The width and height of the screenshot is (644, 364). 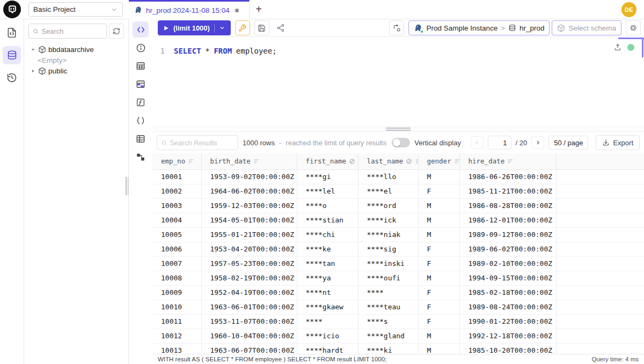 I want to click on avatar: DE, so click(x=629, y=10).